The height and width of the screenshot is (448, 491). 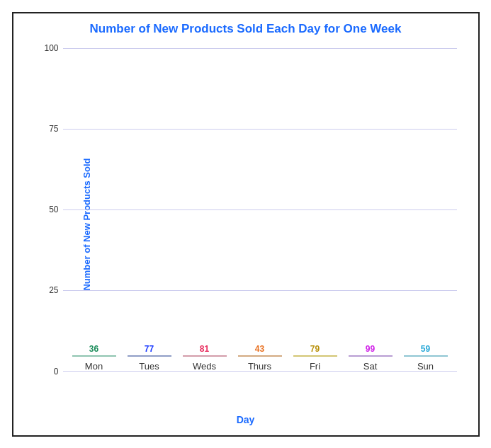 I want to click on bar-day-label: Sun, so click(x=425, y=367).